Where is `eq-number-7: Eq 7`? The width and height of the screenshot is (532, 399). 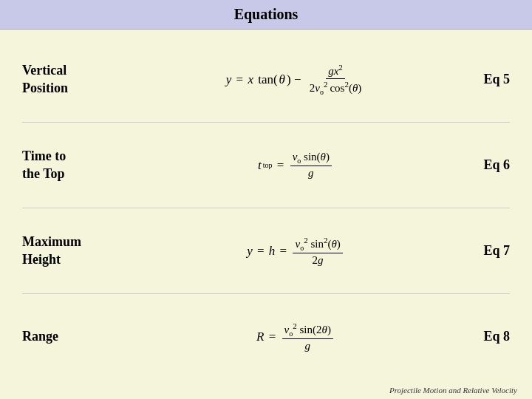 eq-number-7: Eq 7 is located at coordinates (484, 251).